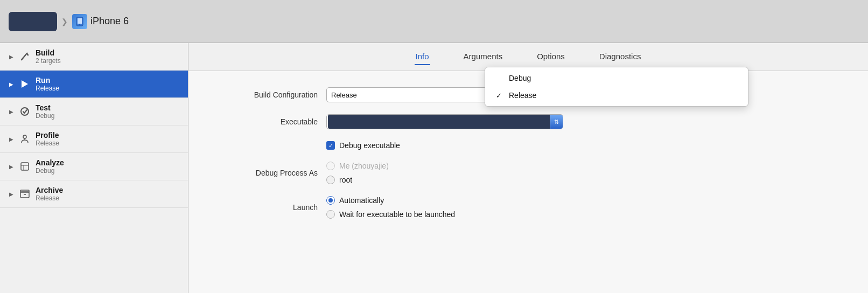 The image size is (868, 293). What do you see at coordinates (346, 180) in the screenshot?
I see `radio-root-label: root` at bounding box center [346, 180].